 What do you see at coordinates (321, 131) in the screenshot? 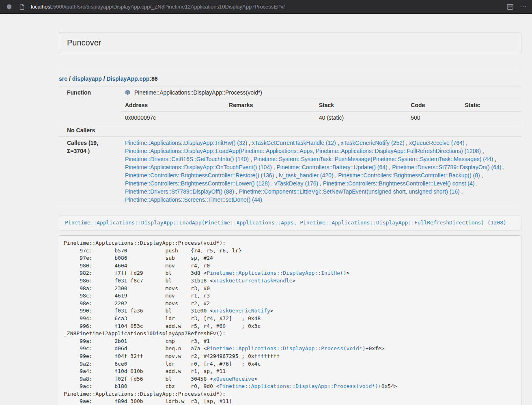
I see `no-callers-cell` at bounding box center [321, 131].